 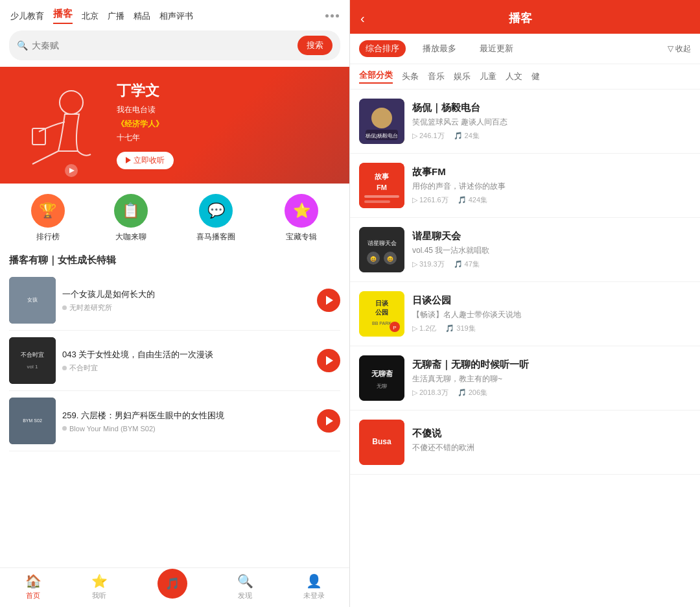 What do you see at coordinates (552, 122) in the screenshot?
I see `podcast-info-0: 杨侃｜杨毅电台 笑侃篮球风云 趣谈人间百态 ▷ 246.1万 🎵 24集` at bounding box center [552, 122].